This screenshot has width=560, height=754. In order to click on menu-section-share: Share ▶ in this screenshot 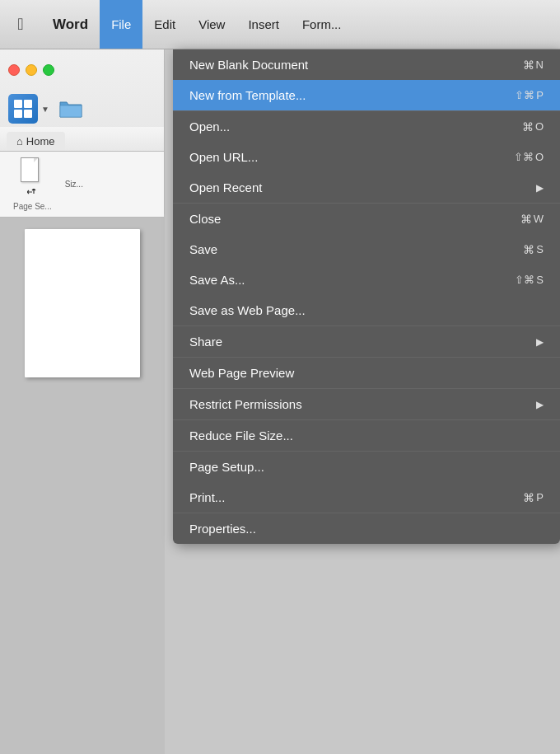, I will do `click(366, 342)`.